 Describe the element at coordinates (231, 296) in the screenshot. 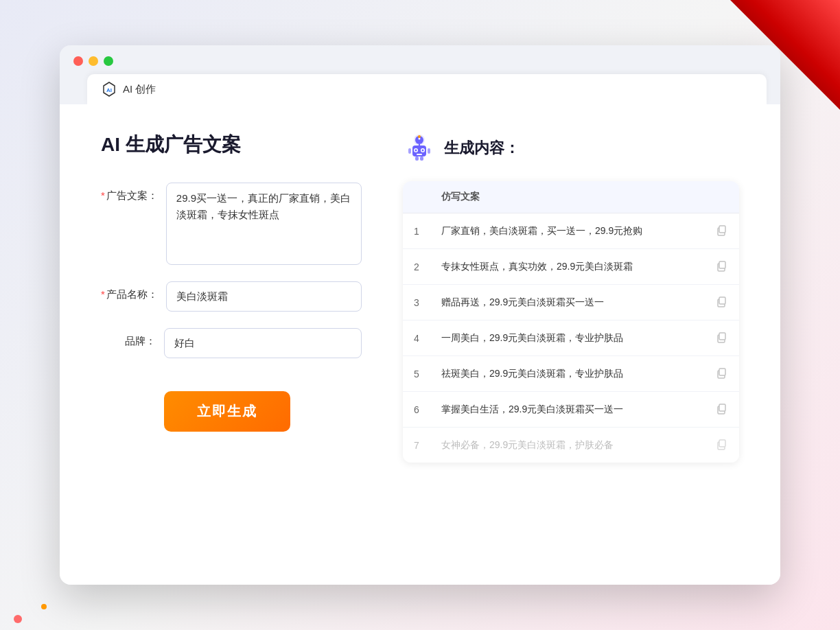

I see `product-name-group: *产品名称：` at that location.